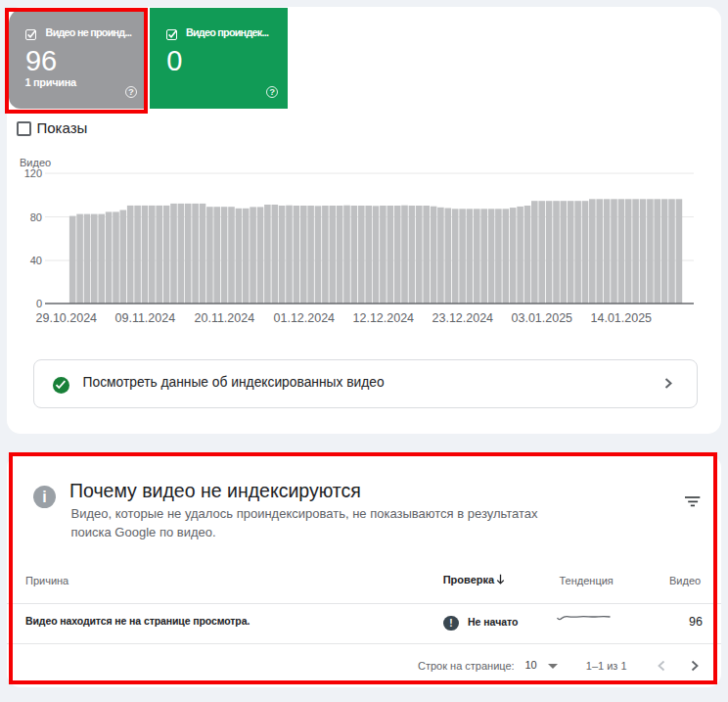 The width and height of the screenshot is (728, 702). Describe the element at coordinates (305, 318) in the screenshot. I see `svg-text: 01.12.2024` at that location.